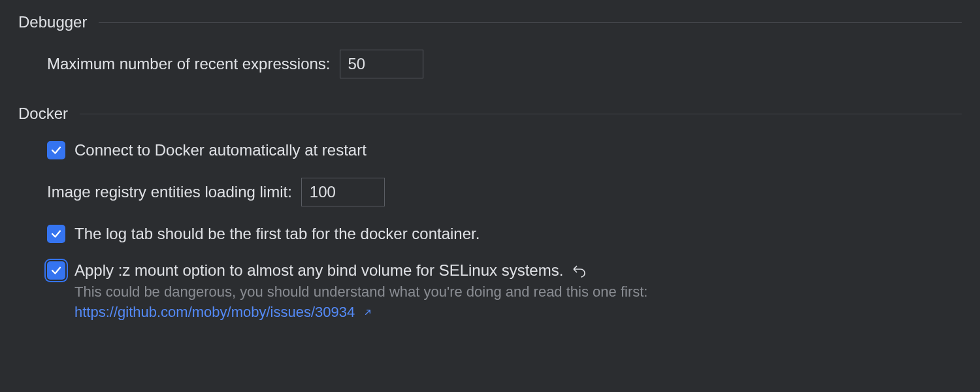  What do you see at coordinates (490, 22) in the screenshot?
I see `debugger-section-header: Debugger` at bounding box center [490, 22].